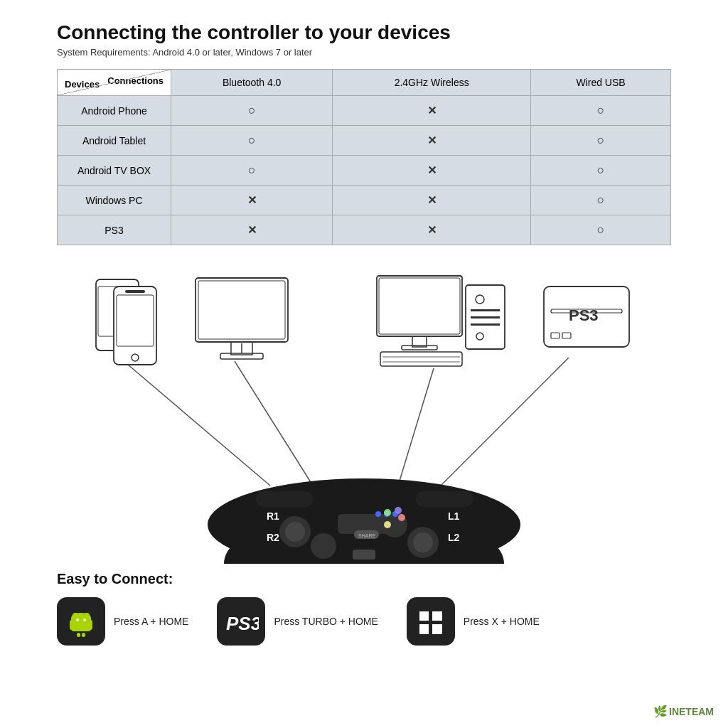 The height and width of the screenshot is (728, 728). Describe the element at coordinates (364, 200) in the screenshot. I see `table-row: Windows PC✕✕○` at that location.